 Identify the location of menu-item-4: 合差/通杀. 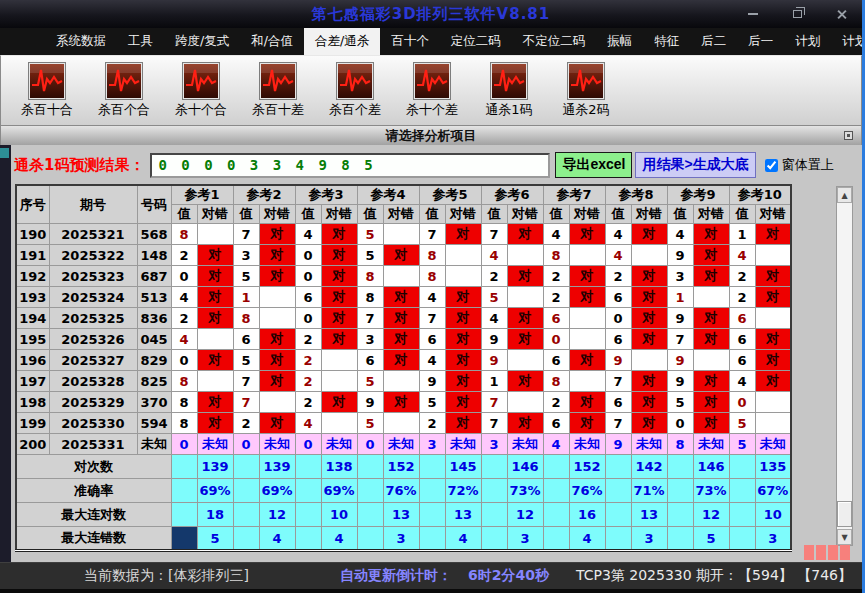
(342, 42).